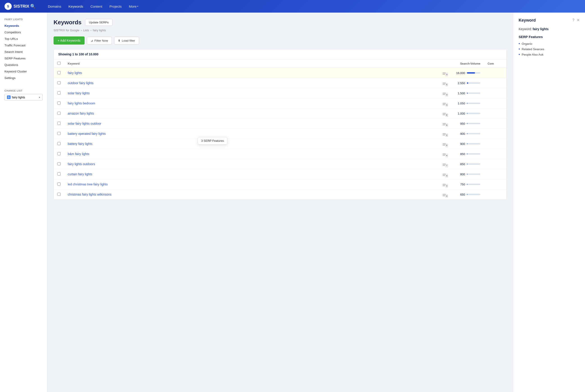 The image size is (585, 392). Describe the element at coordinates (66, 30) in the screenshot. I see `breadcrumb-sistrix: SISTRIX for Google` at that location.